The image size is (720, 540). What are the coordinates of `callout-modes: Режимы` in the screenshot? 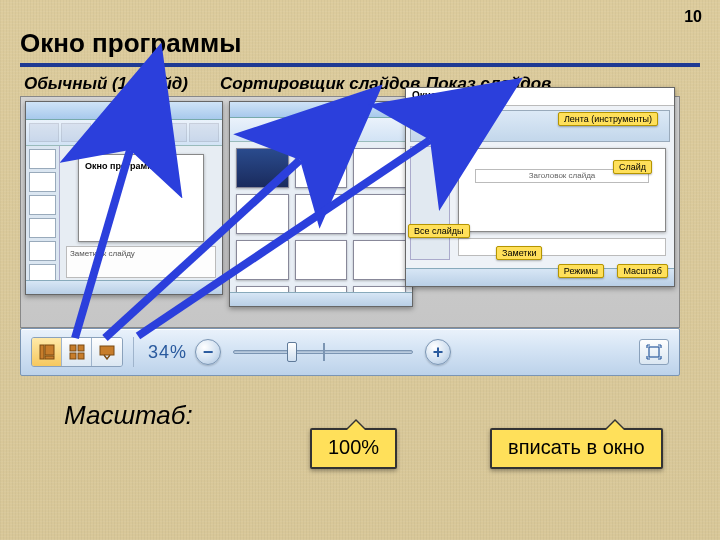 It's located at (581, 271).